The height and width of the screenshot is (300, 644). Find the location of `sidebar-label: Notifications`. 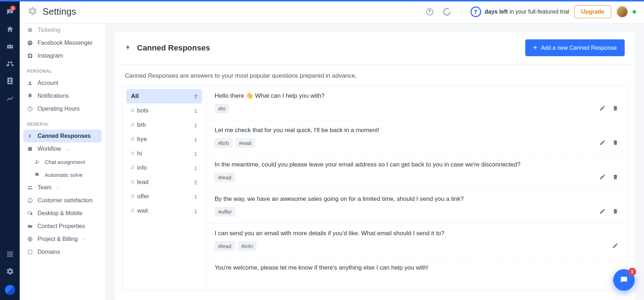

sidebar-label: Notifications is located at coordinates (53, 96).